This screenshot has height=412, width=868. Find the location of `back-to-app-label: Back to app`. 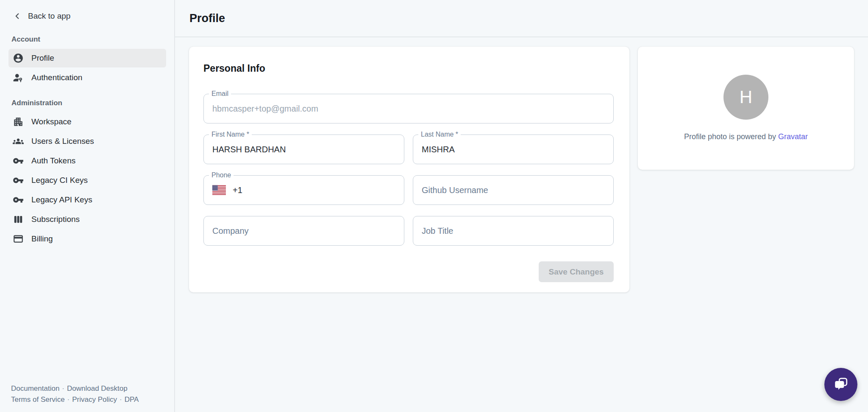

back-to-app-label: Back to app is located at coordinates (49, 16).